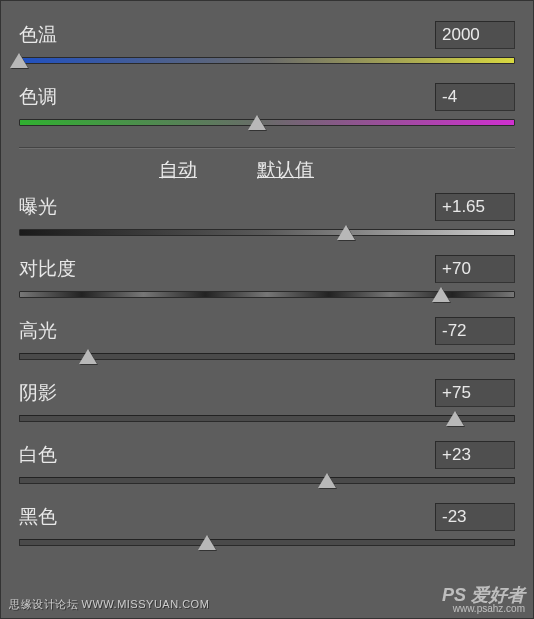  I want to click on default-link: 默认值, so click(286, 170).